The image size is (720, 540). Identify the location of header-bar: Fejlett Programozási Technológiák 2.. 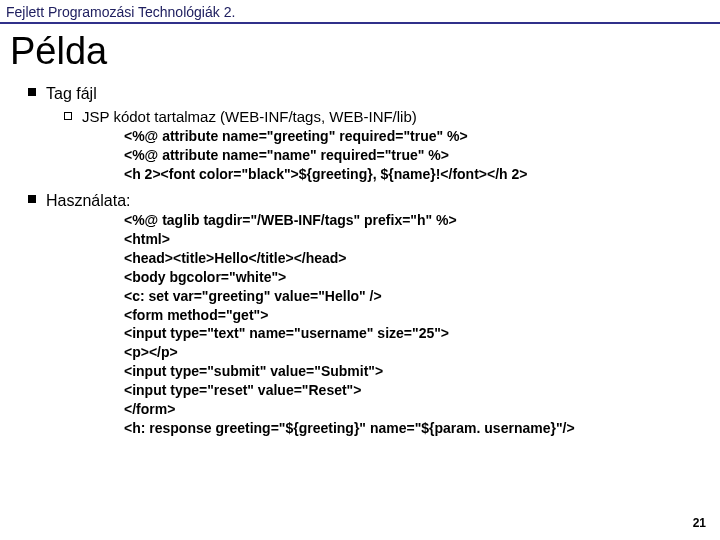
(360, 12).